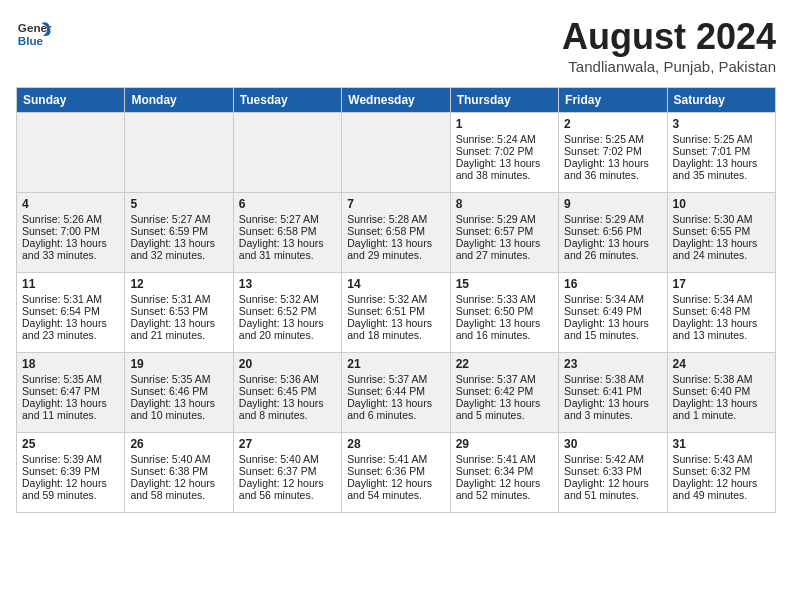 The height and width of the screenshot is (612, 792). Describe the element at coordinates (70, 495) in the screenshot. I see `day-info: and 59 minutes.` at that location.